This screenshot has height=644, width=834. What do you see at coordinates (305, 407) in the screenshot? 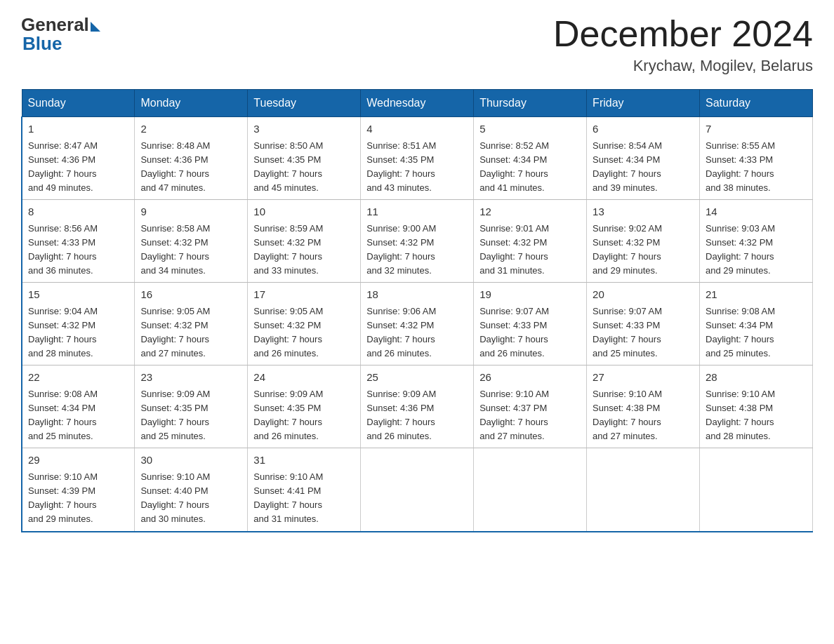
I see `calendar-cell: 24 Sunrise: 9:09 AMSunset: 4:35 PMDaylig…` at bounding box center [305, 407].